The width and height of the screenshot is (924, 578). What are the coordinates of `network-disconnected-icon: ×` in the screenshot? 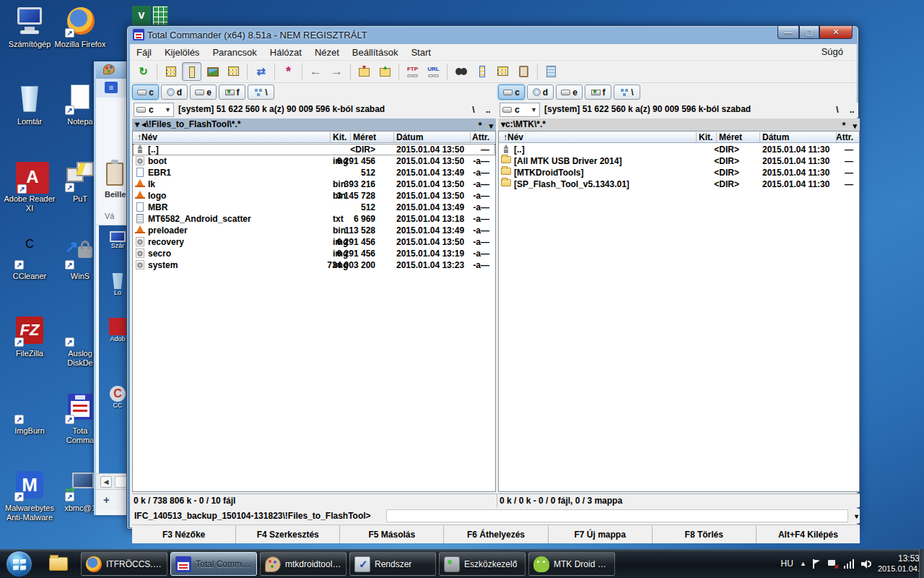 It's located at (832, 564).